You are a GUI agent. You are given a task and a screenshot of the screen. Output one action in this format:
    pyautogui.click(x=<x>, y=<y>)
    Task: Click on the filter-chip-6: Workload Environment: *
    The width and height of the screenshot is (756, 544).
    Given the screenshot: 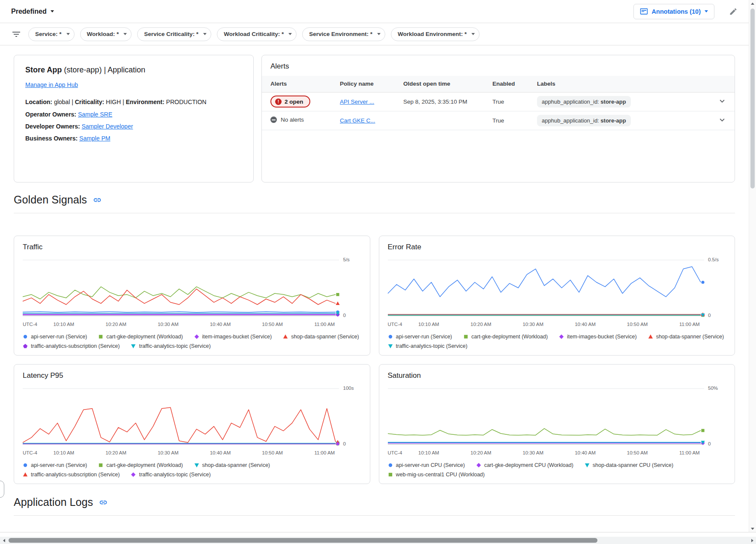 What is the action you would take?
    pyautogui.click(x=435, y=34)
    